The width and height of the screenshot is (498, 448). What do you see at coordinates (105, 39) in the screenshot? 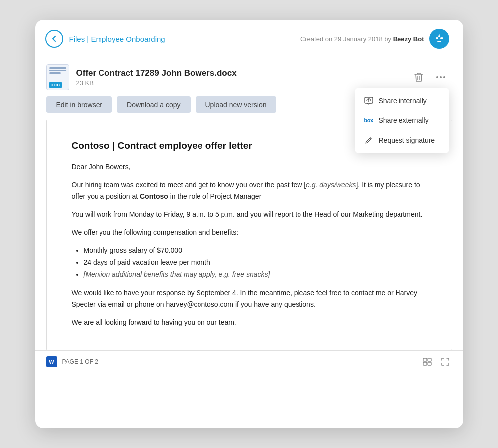
I see `header-left: Files | Employee Onboarding` at bounding box center [105, 39].